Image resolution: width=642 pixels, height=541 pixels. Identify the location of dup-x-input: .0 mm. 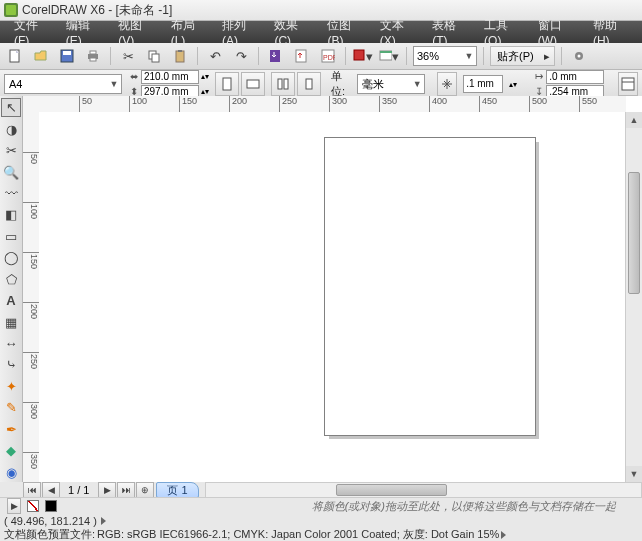
(575, 77).